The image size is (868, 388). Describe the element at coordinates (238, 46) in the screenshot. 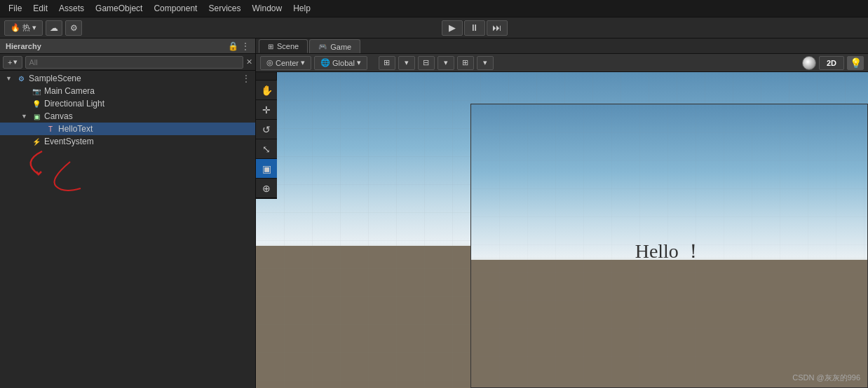

I see `hierarchy-header-icons: 🔒 ⋮` at that location.